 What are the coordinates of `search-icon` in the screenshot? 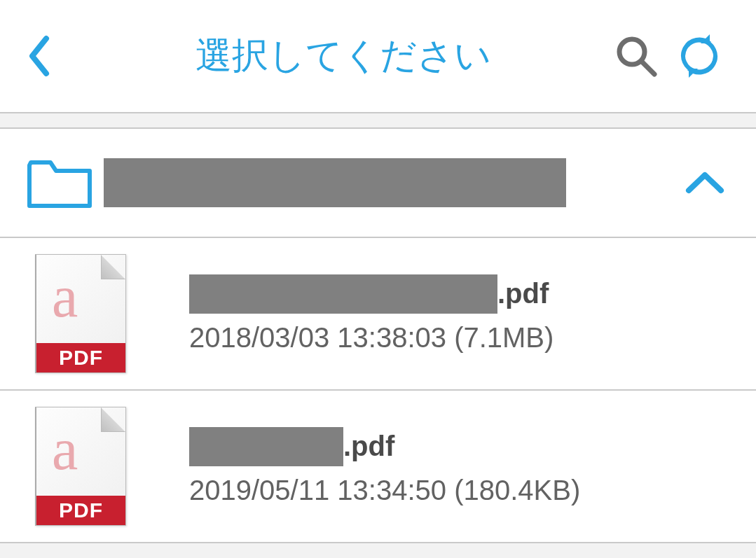 It's located at (636, 56).